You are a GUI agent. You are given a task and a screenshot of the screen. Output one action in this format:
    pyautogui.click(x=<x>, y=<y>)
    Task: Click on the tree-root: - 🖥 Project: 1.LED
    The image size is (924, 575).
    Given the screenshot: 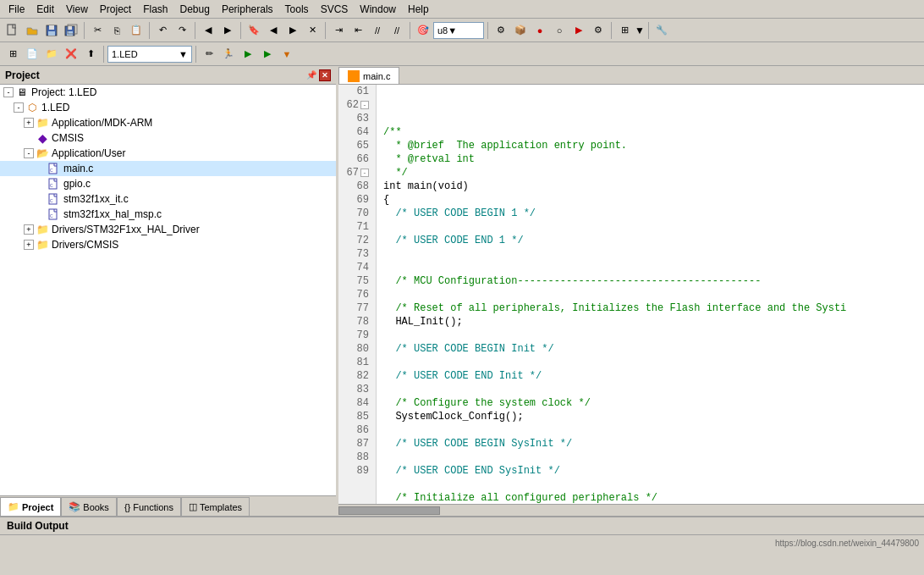 What is the action you would take?
    pyautogui.click(x=168, y=92)
    